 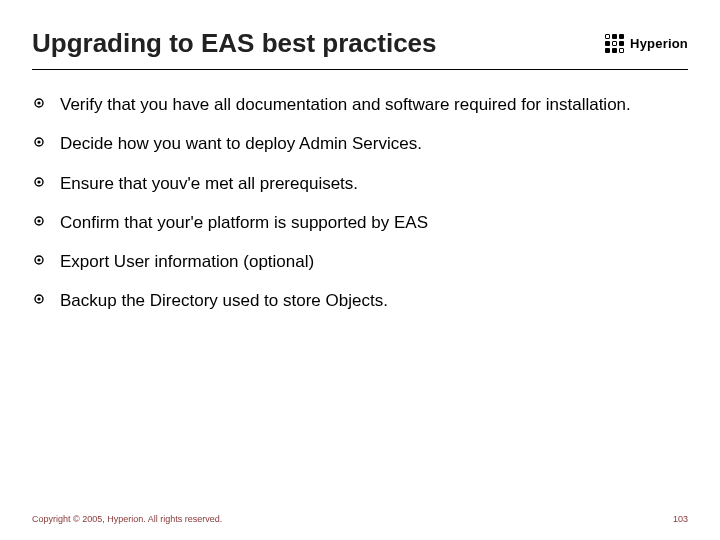 I want to click on list-item: Decide how you want to deploy Admin Serv…, so click(x=360, y=144).